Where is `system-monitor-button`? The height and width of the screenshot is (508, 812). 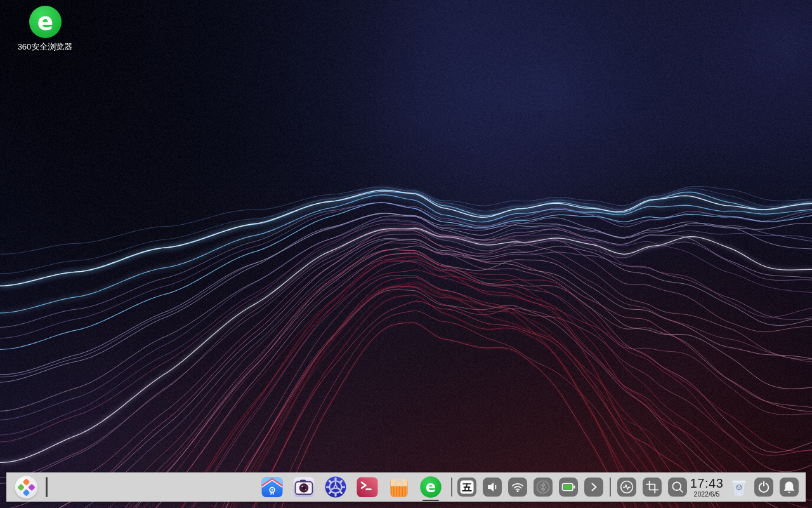 system-monitor-button is located at coordinates (627, 487).